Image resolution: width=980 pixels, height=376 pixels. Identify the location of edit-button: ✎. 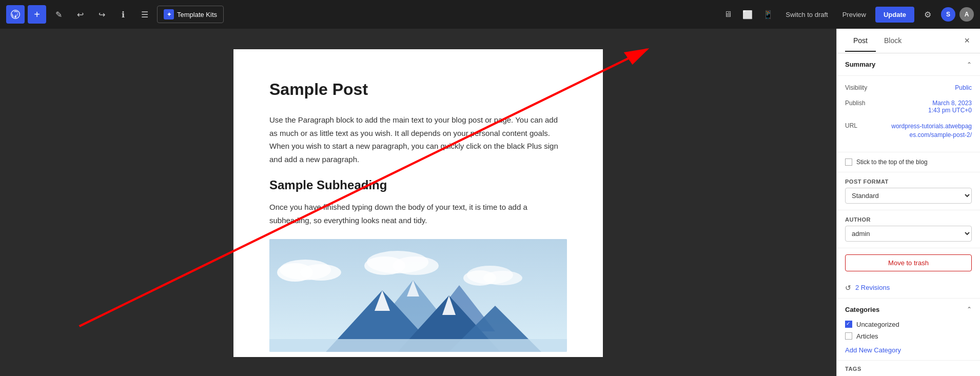
(58, 14).